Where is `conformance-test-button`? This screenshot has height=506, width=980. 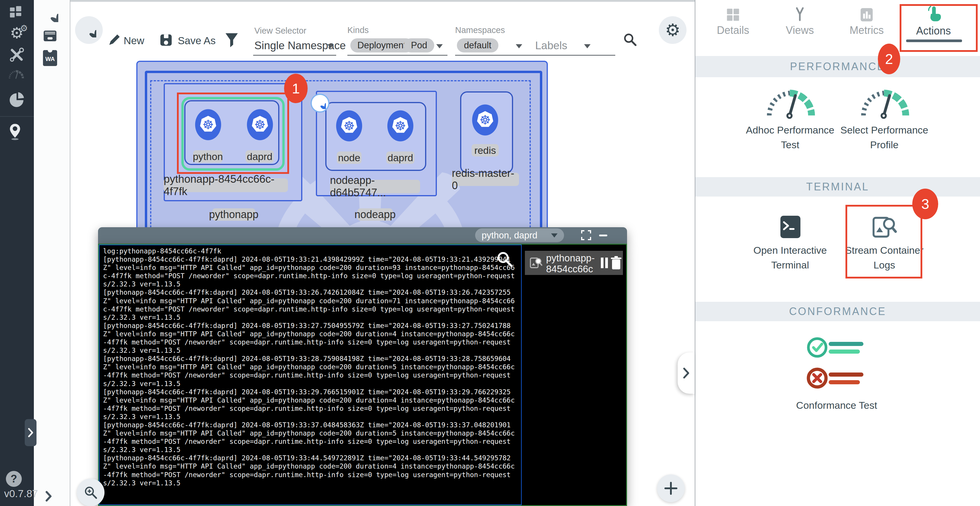 conformance-test-button is located at coordinates (838, 364).